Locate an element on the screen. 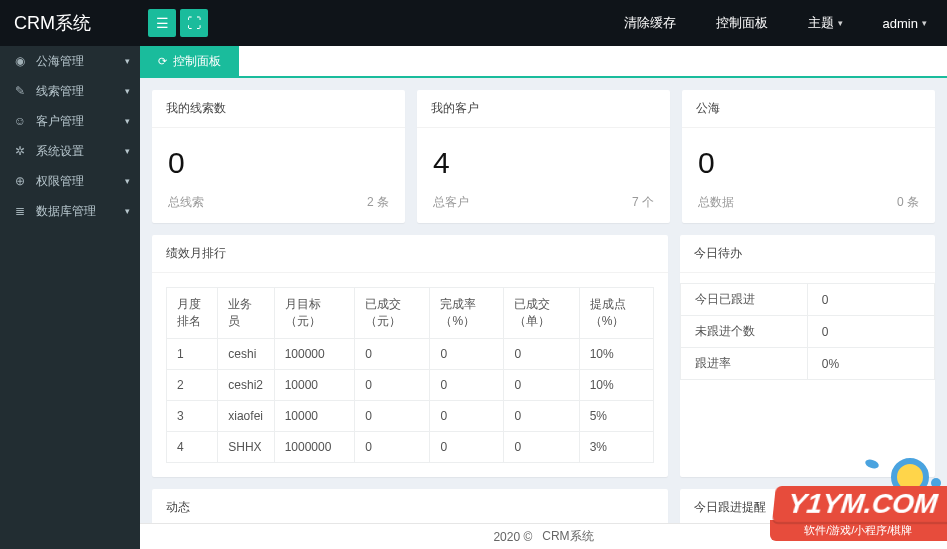  table-header: 完成率（%） is located at coordinates (467, 314).